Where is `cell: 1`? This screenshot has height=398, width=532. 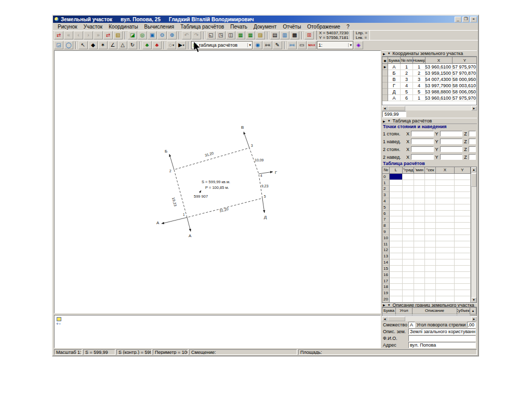
cell: 1 is located at coordinates (407, 67).